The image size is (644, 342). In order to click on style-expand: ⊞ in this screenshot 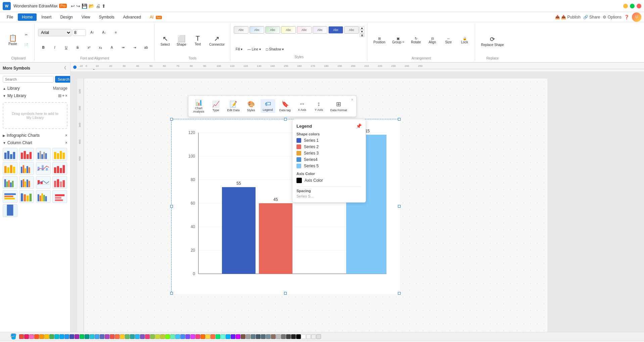, I will do `click(362, 35)`.